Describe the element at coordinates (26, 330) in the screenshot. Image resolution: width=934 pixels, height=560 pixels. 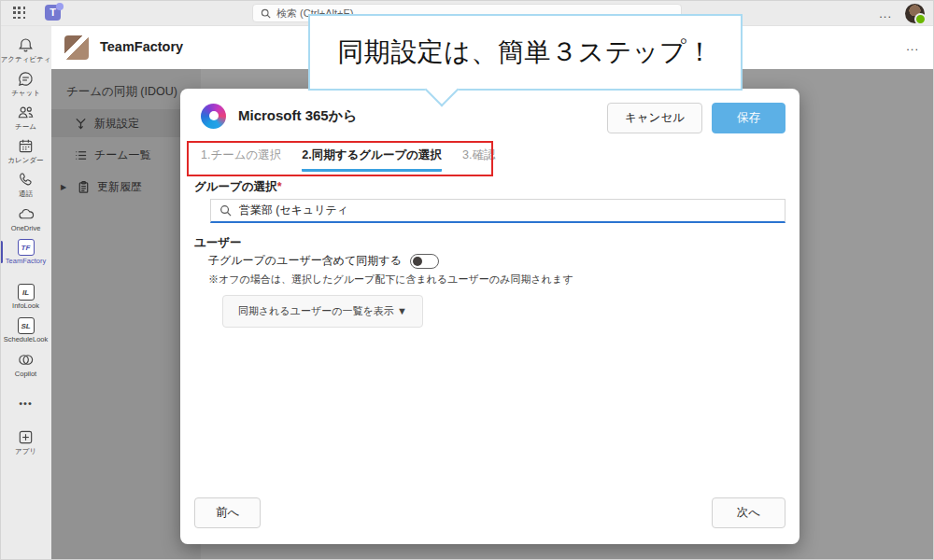
I see `rail-item-schedulelook: SL ScheduleLook` at that location.